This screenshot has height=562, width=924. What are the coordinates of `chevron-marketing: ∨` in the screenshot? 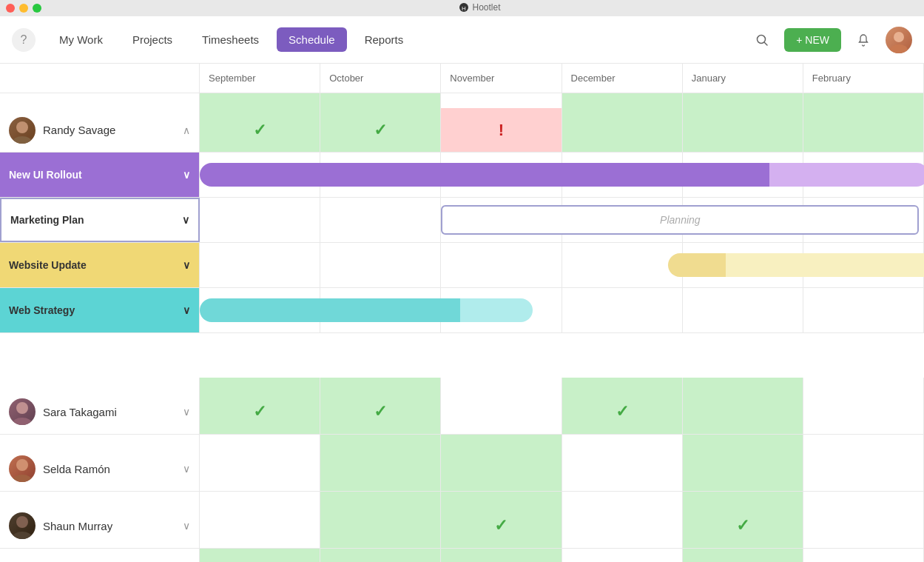 It's located at (186, 220).